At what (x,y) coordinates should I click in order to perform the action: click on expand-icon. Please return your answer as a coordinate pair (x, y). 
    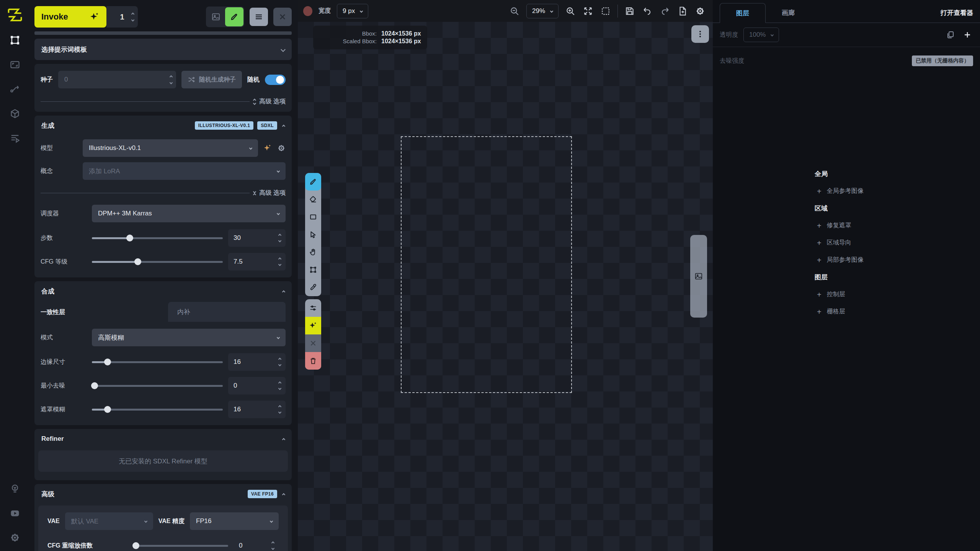
    Looking at the image, I should click on (255, 102).